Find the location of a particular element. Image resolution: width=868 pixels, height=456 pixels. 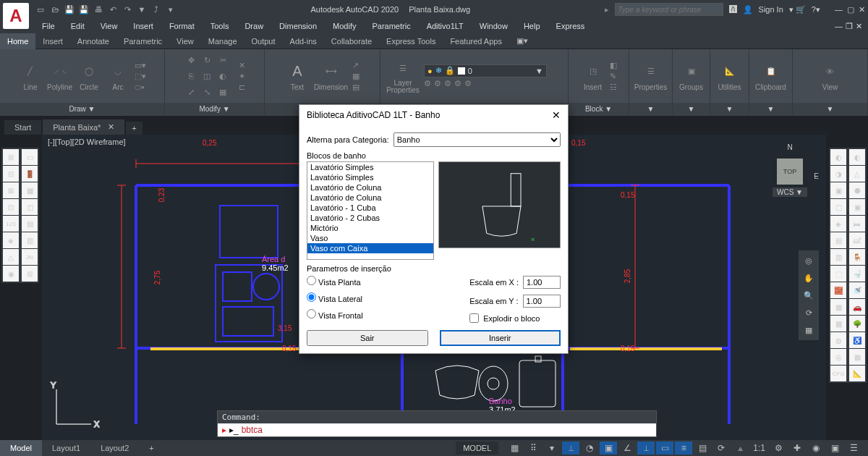

layout-tab-model: Model is located at coordinates (21, 448).